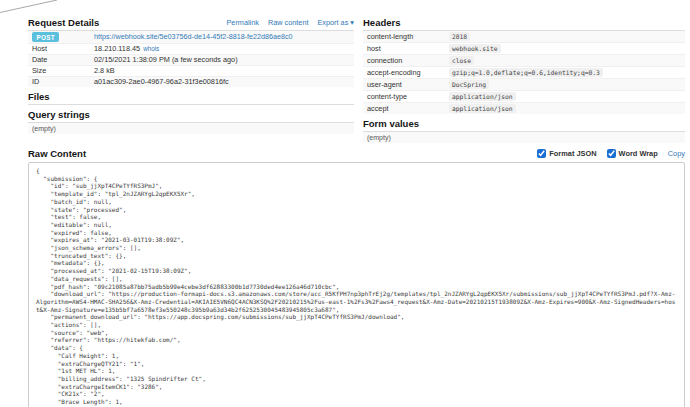 This screenshot has width=690, height=407. What do you see at coordinates (191, 59) in the screenshot?
I see `request-details-table: POST https://webhook.site/5e03756d-de14-…` at bounding box center [191, 59].